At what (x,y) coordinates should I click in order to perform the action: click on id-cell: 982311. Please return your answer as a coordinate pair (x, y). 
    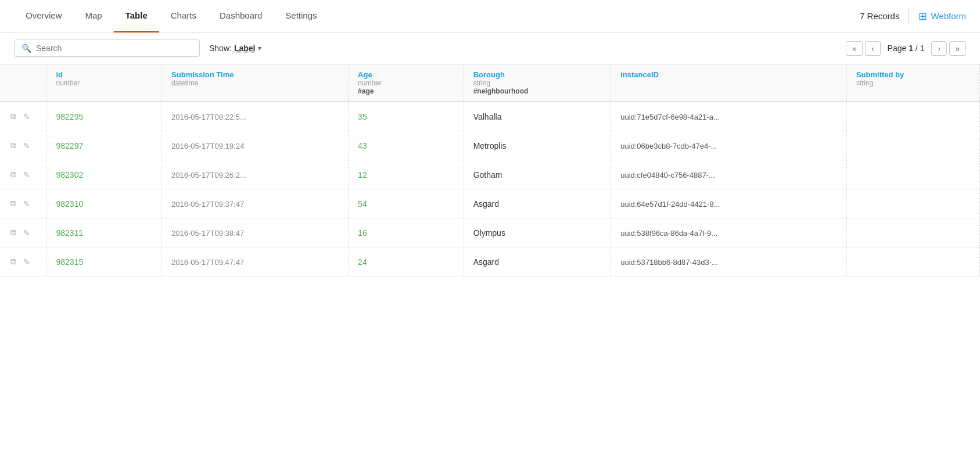
    Looking at the image, I should click on (105, 233).